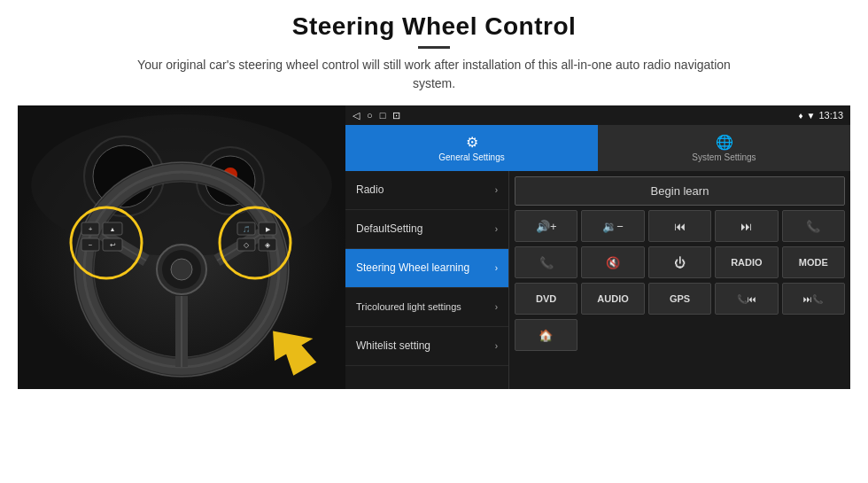 The width and height of the screenshot is (868, 483). Describe the element at coordinates (390, 229) in the screenshot. I see `menu-item-default-label: DefaultSetting` at that location.